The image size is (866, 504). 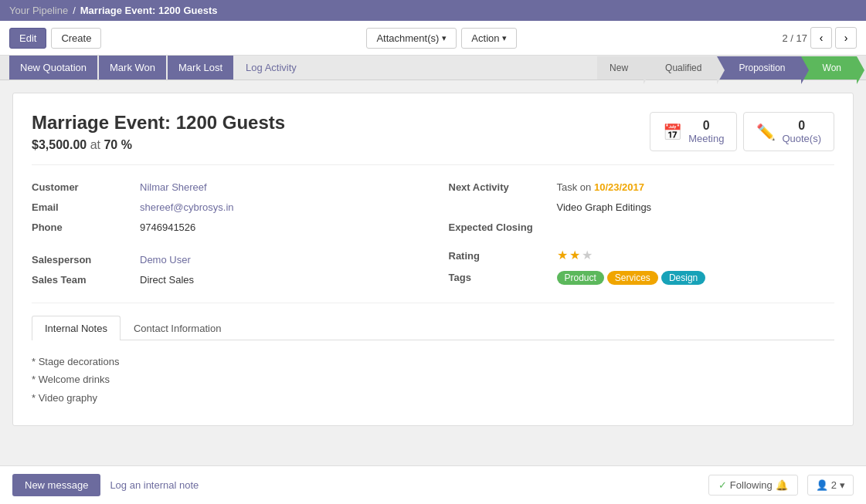 I want to click on tag-services: Services, so click(x=633, y=278).